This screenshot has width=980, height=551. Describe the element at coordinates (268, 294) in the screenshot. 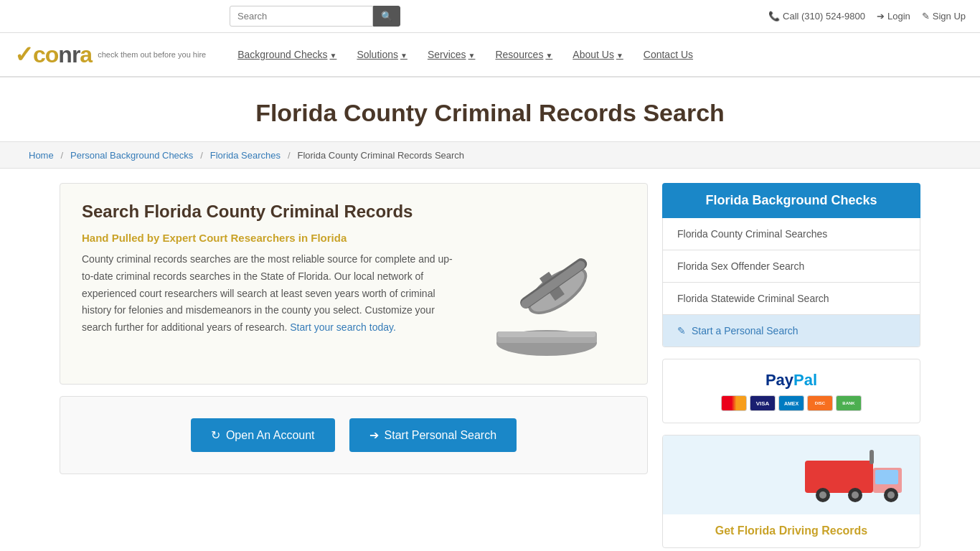

I see `body-text: County criminal records searches are the…` at that location.